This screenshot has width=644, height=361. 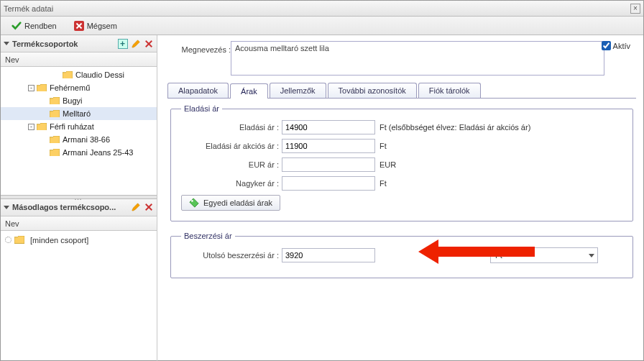 I want to click on active-checkbox-wrap: Aktív, so click(x=616, y=46).